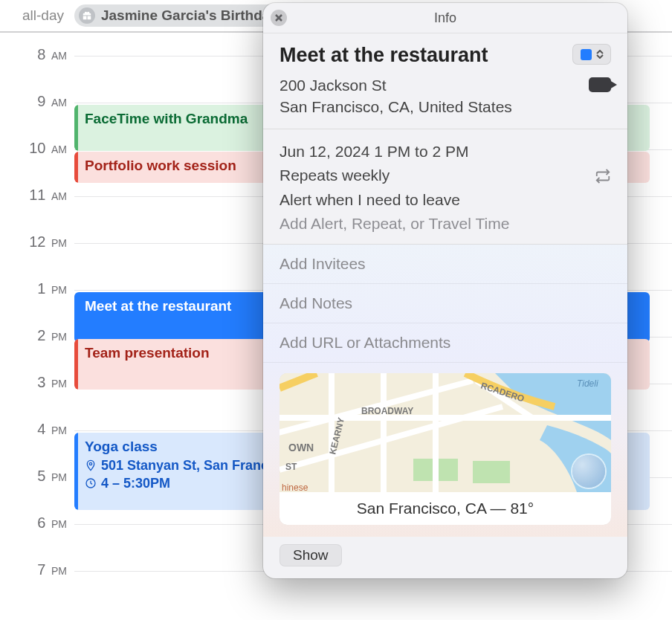 This screenshot has height=620, width=672. I want to click on hour-label: 3, so click(42, 382).